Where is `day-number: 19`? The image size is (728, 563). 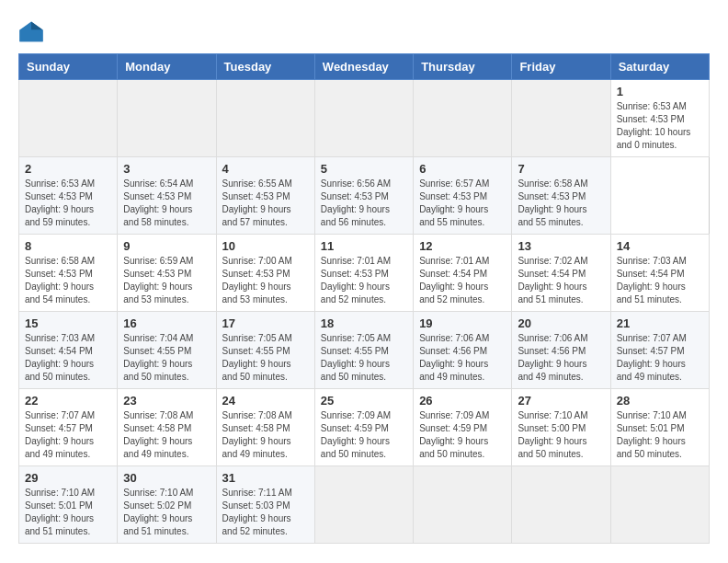
day-number: 19 is located at coordinates (462, 324).